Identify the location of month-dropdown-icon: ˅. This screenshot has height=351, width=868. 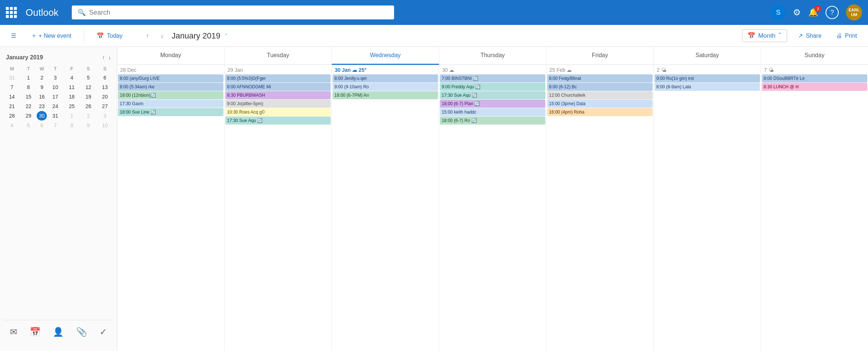
(226, 36).